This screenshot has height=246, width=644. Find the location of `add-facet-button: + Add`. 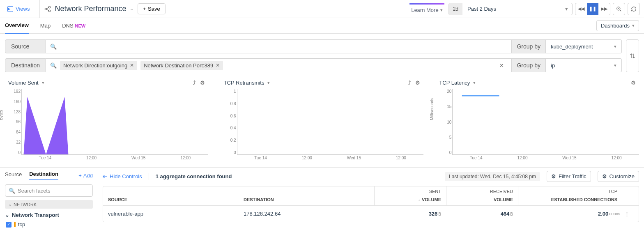

add-facet-button: + Add is located at coordinates (85, 176).